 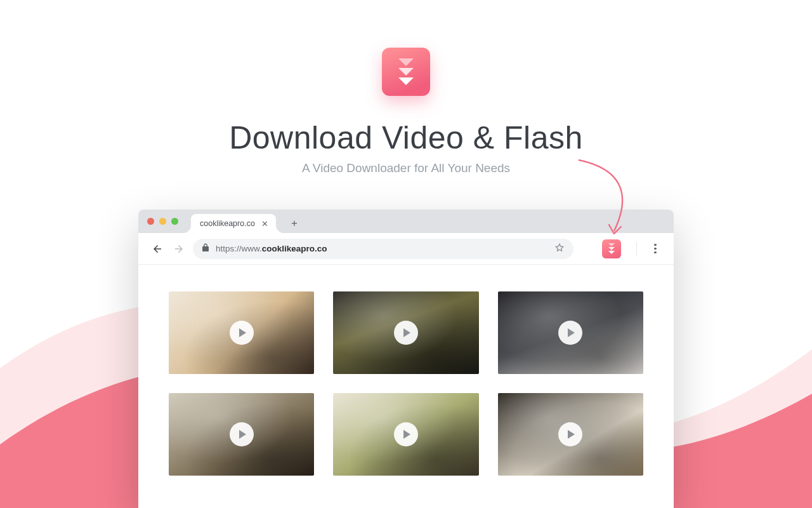 I want to click on hero-subtitle: A Video Downloader for All Your Needs, so click(x=406, y=168).